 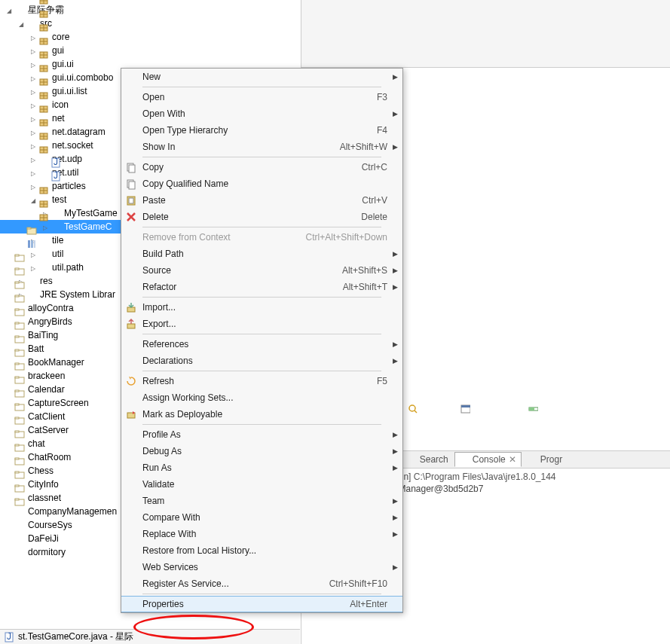 I want to click on menu-open: OpenF3, so click(x=262, y=97).